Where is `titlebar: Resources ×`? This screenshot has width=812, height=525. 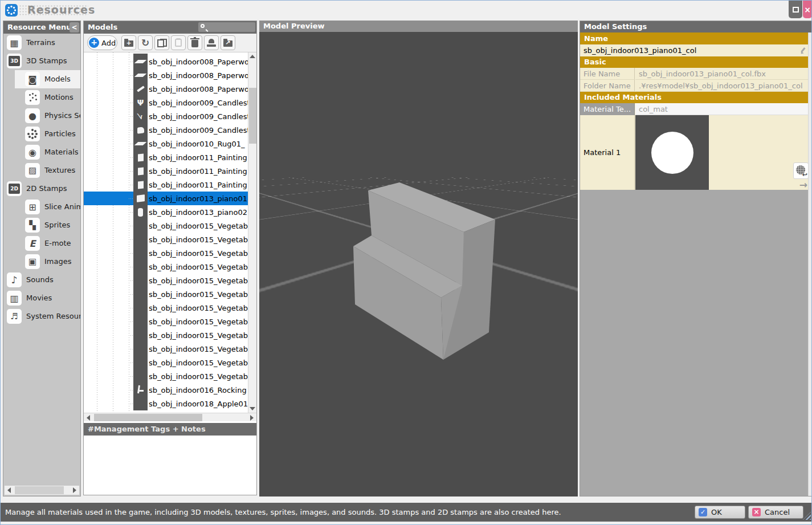
titlebar: Resources × is located at coordinates (406, 10).